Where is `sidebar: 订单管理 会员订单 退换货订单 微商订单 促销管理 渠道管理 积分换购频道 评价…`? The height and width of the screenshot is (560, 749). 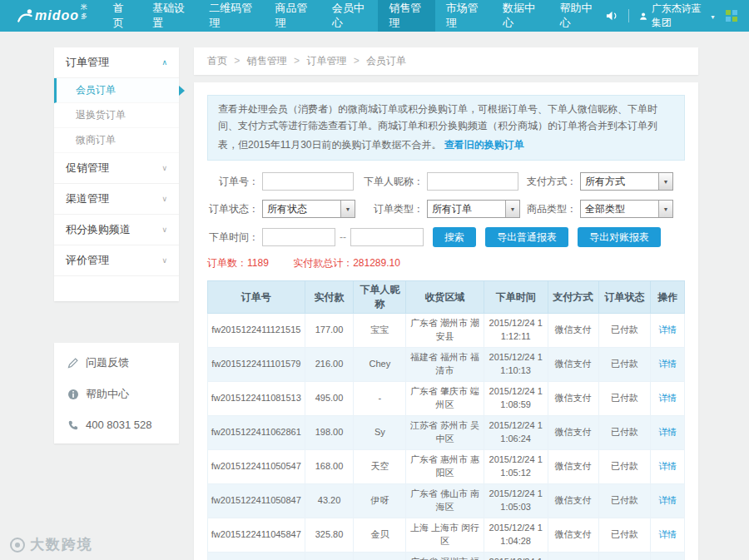 sidebar: 订单管理 会员订单 退换货订单 微商订单 促销管理 渠道管理 积分换购频道 评价… is located at coordinates (117, 245).